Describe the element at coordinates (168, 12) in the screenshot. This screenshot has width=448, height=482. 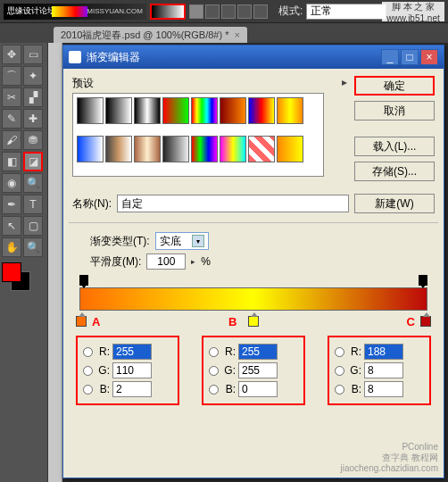
I see `gradient-preview-swatch` at that location.